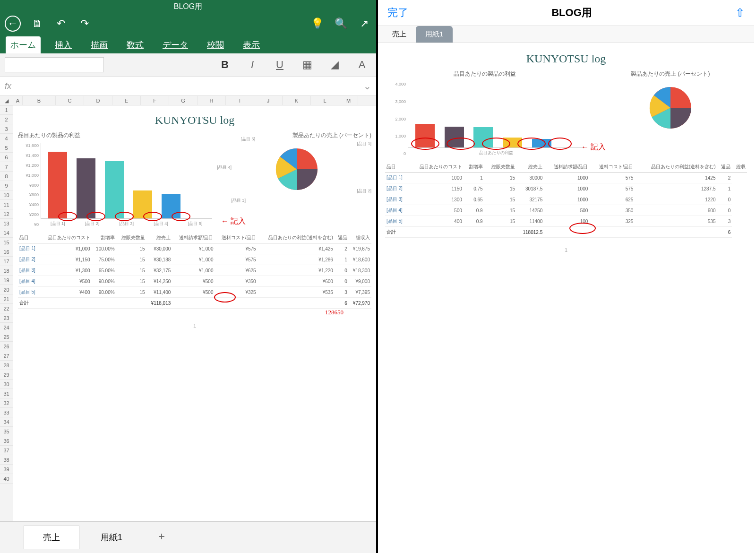 This screenshot has height=553, width=756. Describe the element at coordinates (399, 34) in the screenshot. I see `num-tab-sales: 売上` at that location.